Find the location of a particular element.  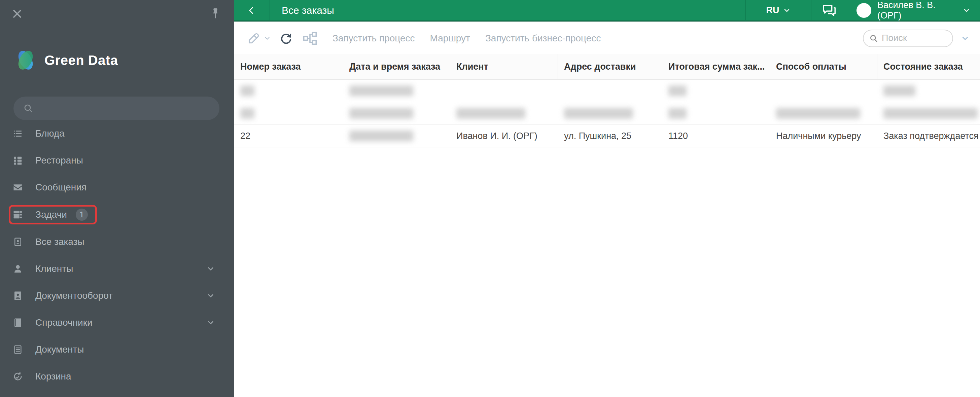

sidebar-search is located at coordinates (116, 108).